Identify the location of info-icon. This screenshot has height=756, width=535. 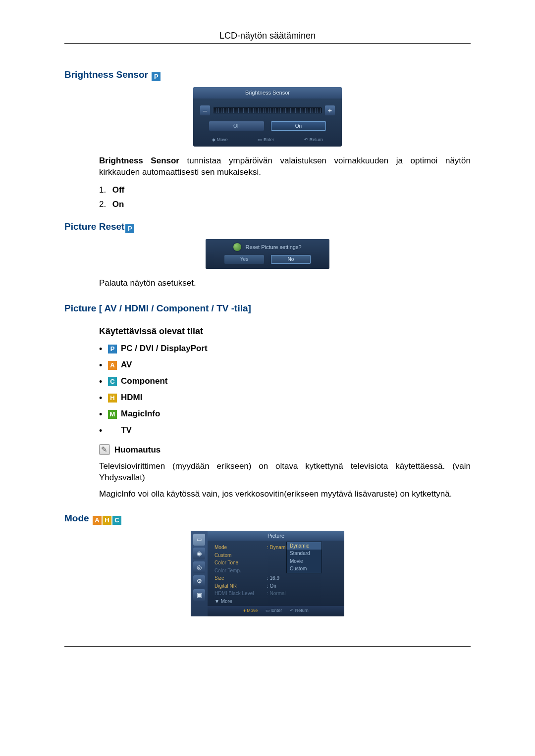
(237, 247).